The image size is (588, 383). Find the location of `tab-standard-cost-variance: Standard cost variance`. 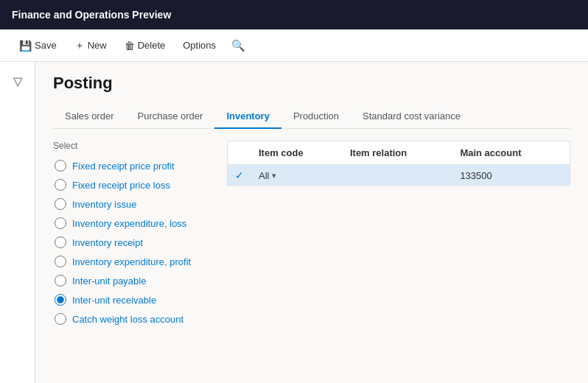

tab-standard-cost-variance: Standard cost variance is located at coordinates (411, 116).